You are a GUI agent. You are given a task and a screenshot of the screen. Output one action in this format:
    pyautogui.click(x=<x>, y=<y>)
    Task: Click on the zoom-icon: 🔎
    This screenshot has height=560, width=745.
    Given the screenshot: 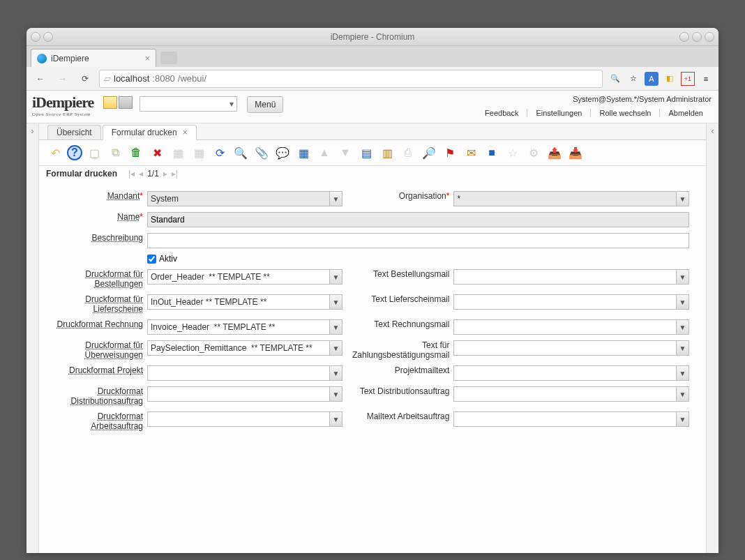 What is the action you would take?
    pyautogui.click(x=429, y=153)
    